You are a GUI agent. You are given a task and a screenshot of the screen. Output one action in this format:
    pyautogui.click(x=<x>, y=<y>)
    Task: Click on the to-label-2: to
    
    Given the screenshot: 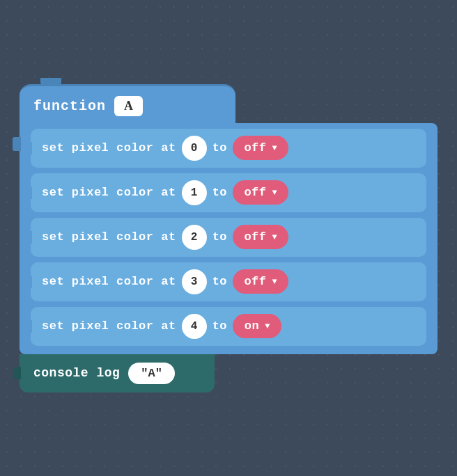 What is the action you would take?
    pyautogui.click(x=220, y=237)
    